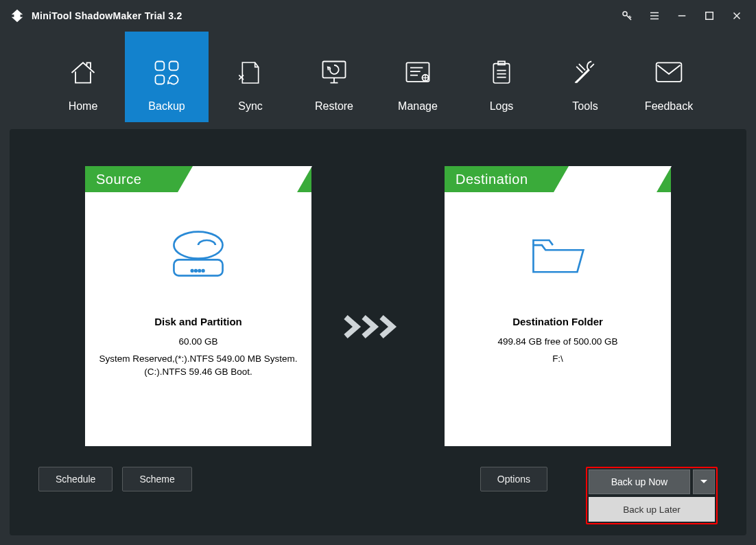  Describe the element at coordinates (167, 73) in the screenshot. I see `backup-icon` at that location.